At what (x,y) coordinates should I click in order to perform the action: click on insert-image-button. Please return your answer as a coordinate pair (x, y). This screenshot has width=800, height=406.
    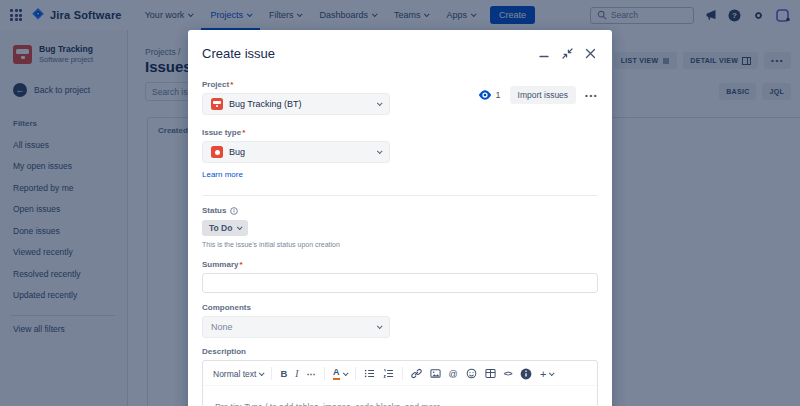
    Looking at the image, I should click on (436, 374).